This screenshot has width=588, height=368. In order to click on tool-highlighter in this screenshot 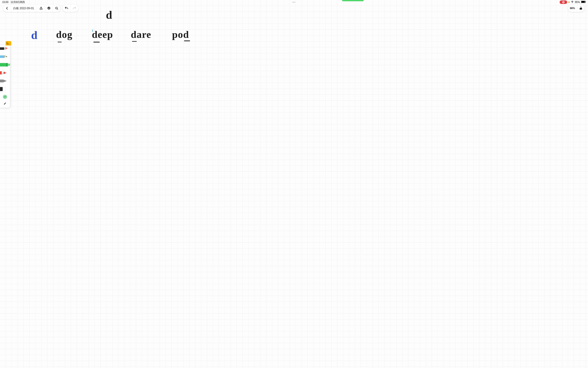, I will do `click(6, 65)`.